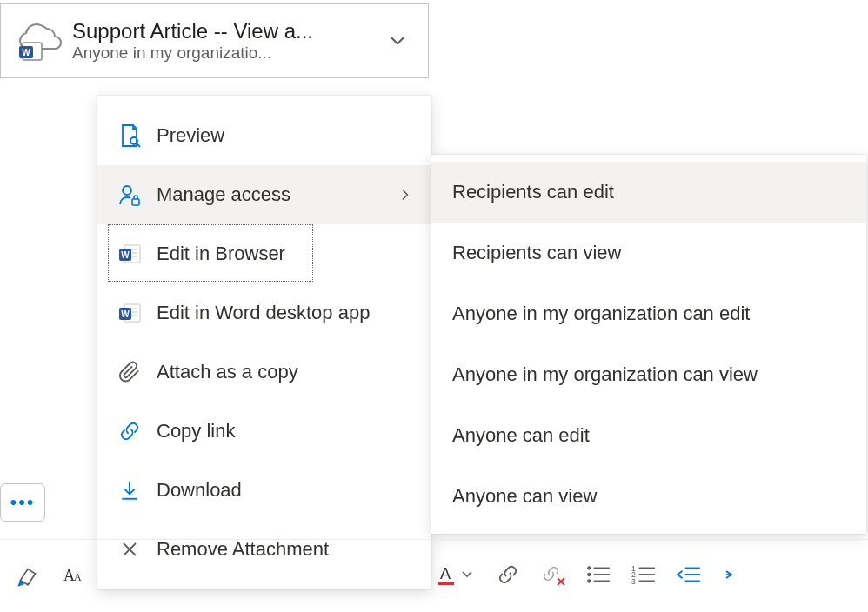 Image resolution: width=868 pixels, height=612 pixels. What do you see at coordinates (434, 574) in the screenshot?
I see `format-toolbar: A A A 1 2` at bounding box center [434, 574].